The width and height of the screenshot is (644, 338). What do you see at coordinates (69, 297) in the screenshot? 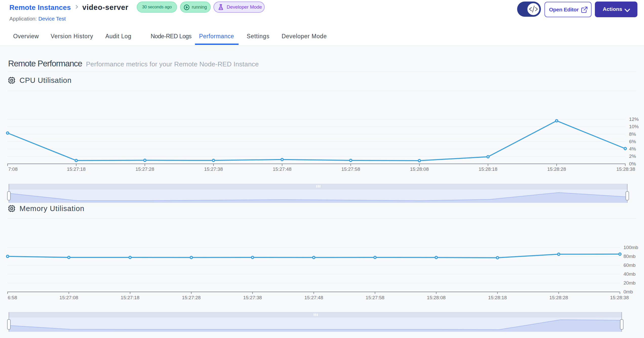
I see `svg-text: 15:27:08` at bounding box center [69, 297].